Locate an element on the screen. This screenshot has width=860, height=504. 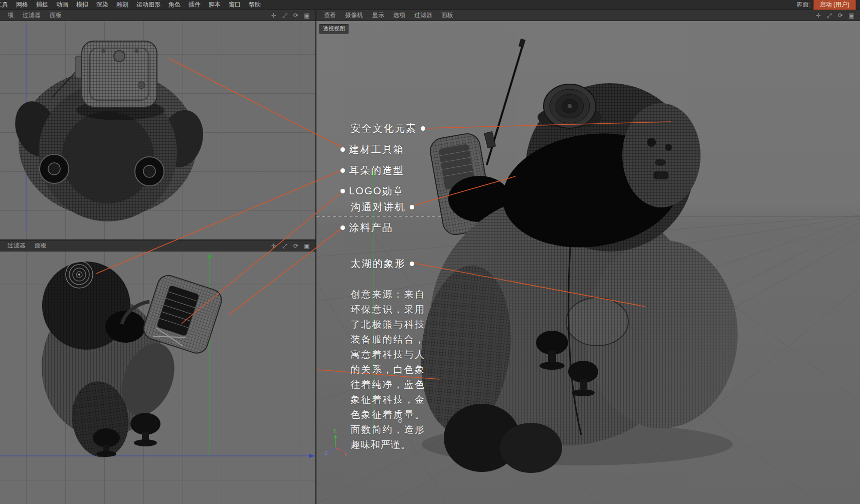
viewport-perspective-menubar: 查看 摄像机 显示 选项 过滤器 面板 ✛ ⤢ ⟳ ▣ is located at coordinates (588, 16).